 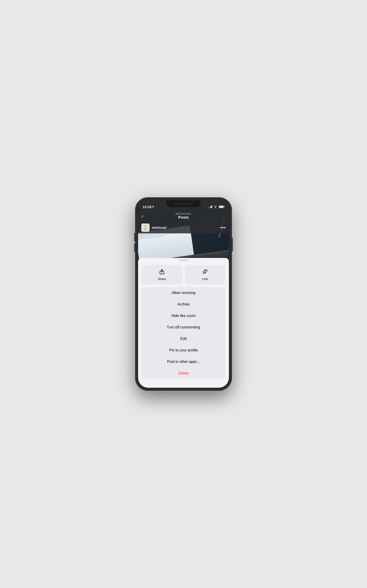 I want to click on signal-icon, so click(x=210, y=207).